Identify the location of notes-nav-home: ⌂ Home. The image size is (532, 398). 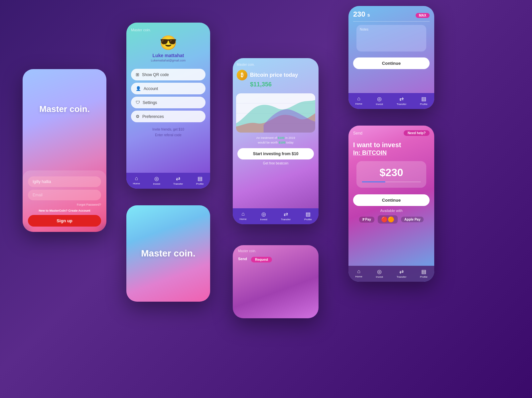
(358, 101).